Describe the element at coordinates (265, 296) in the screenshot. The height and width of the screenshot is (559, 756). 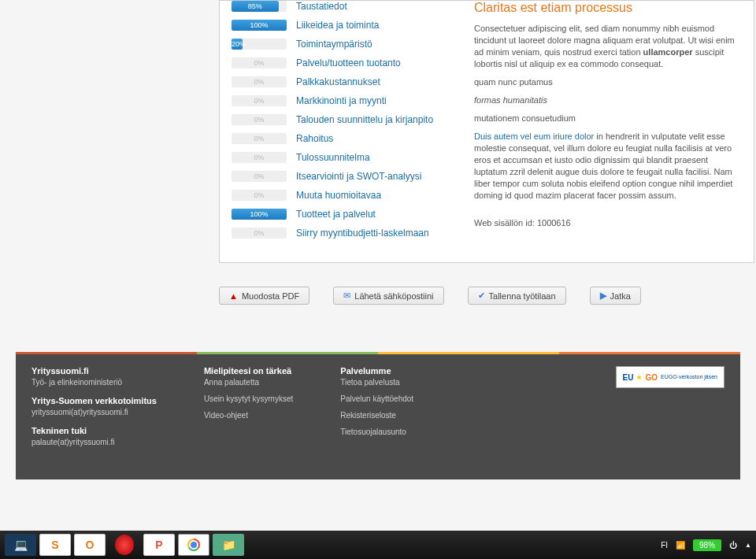
I see `pdf-button: ▲Muodosta PDF` at that location.